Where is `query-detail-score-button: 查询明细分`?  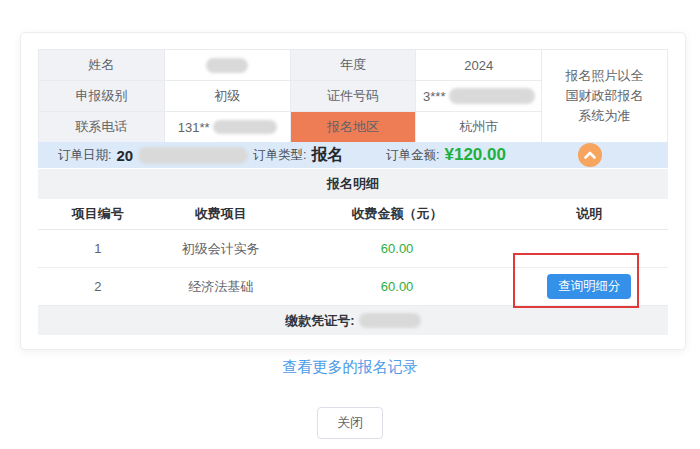 query-detail-score-button: 查询明细分 is located at coordinates (589, 286).